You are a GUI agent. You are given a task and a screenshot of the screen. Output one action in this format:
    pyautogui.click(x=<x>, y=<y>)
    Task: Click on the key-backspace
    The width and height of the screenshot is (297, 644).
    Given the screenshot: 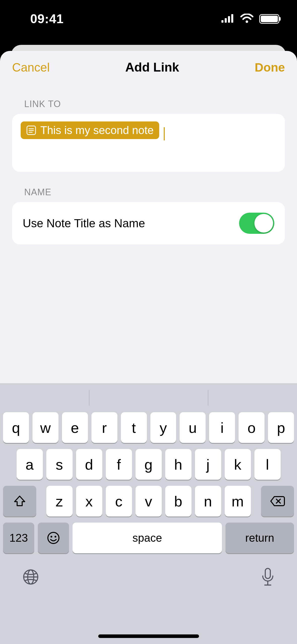 What is the action you would take?
    pyautogui.click(x=278, y=501)
    